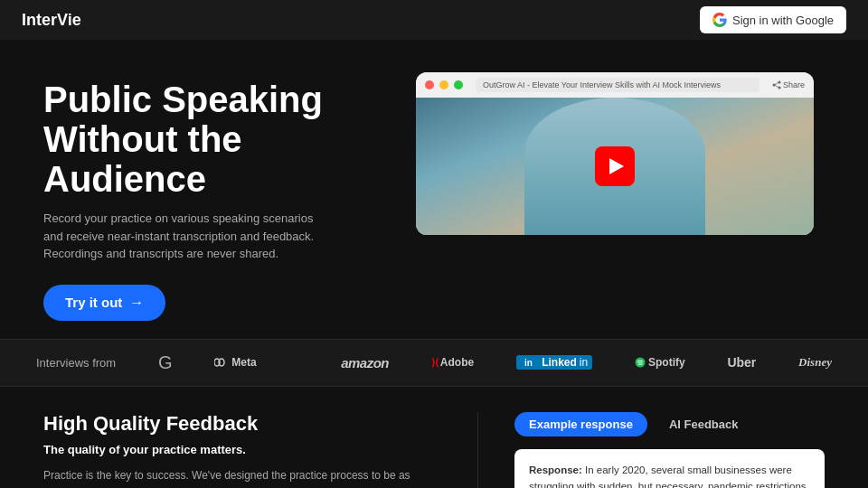 The width and height of the screenshot is (868, 488). I want to click on tab-example-response: Example response, so click(580, 425).